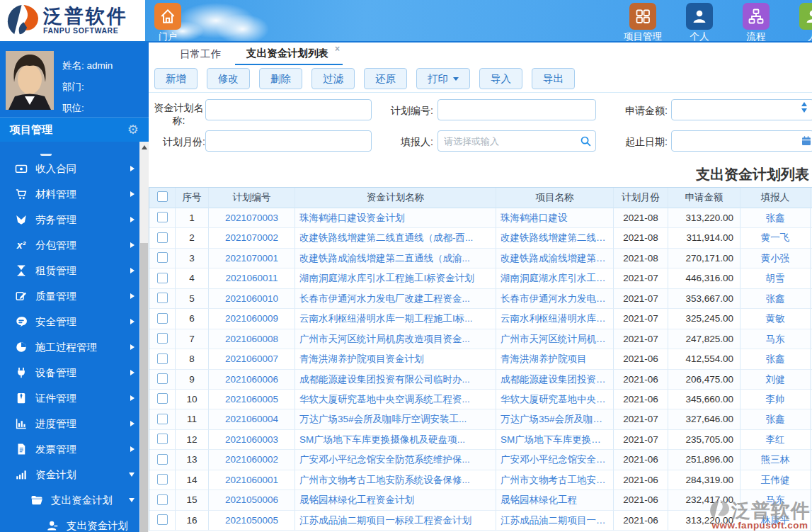 This screenshot has width=812, height=532. I want to click on cell-project-name: 长春市伊通河水力发电厂改建..., so click(555, 299).